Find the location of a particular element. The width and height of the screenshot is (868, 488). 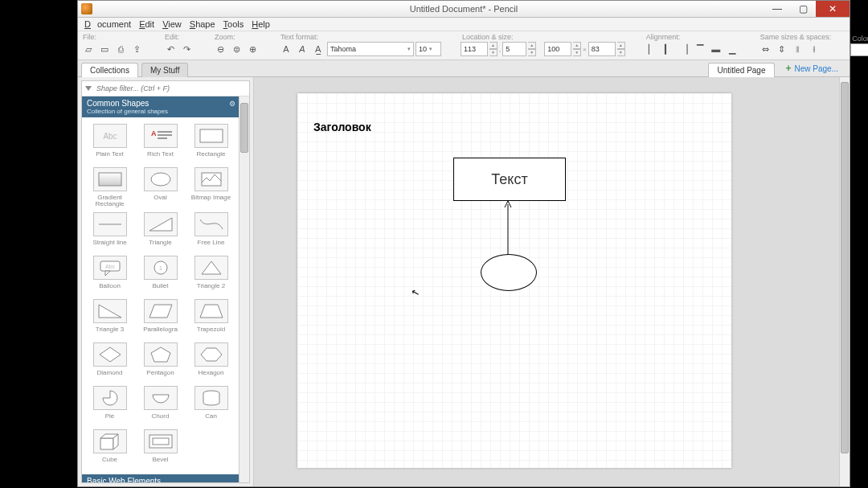

shape-balloon: AbcBalloon is located at coordinates (109, 275).